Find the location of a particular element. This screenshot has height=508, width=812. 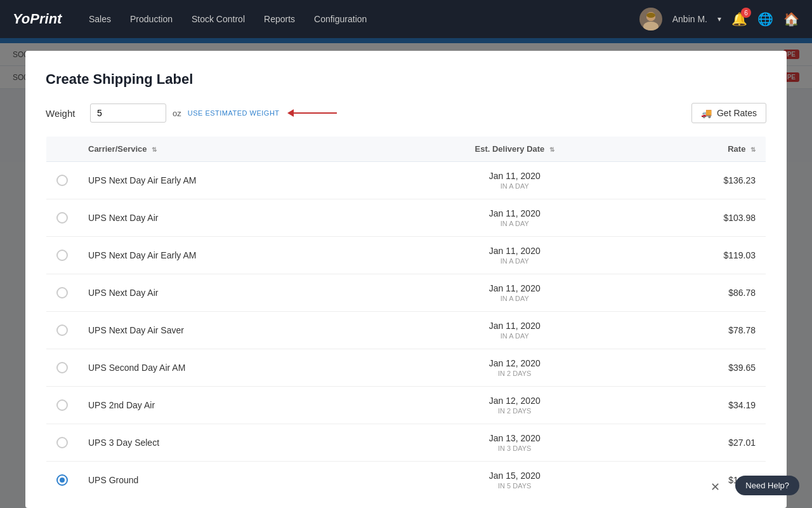

carrier-name: UPS 3 Day Select is located at coordinates (235, 443).